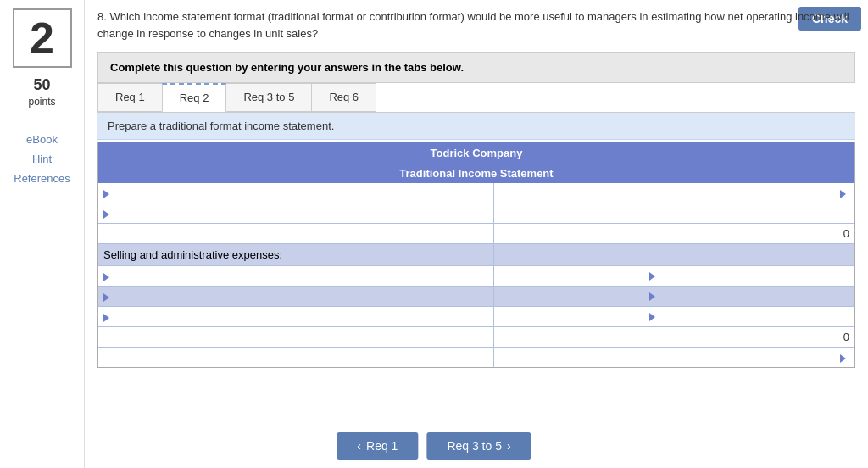 The image size is (868, 468). What do you see at coordinates (476, 153) in the screenshot?
I see `table-company-header: Todrick Company` at bounding box center [476, 153].